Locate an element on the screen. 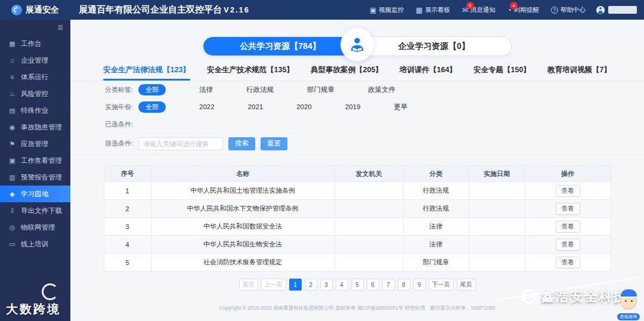 Image resolution: width=644 pixels, height=321 pixels. sidebar-item-label: 工作查看管理 is located at coordinates (42, 161).